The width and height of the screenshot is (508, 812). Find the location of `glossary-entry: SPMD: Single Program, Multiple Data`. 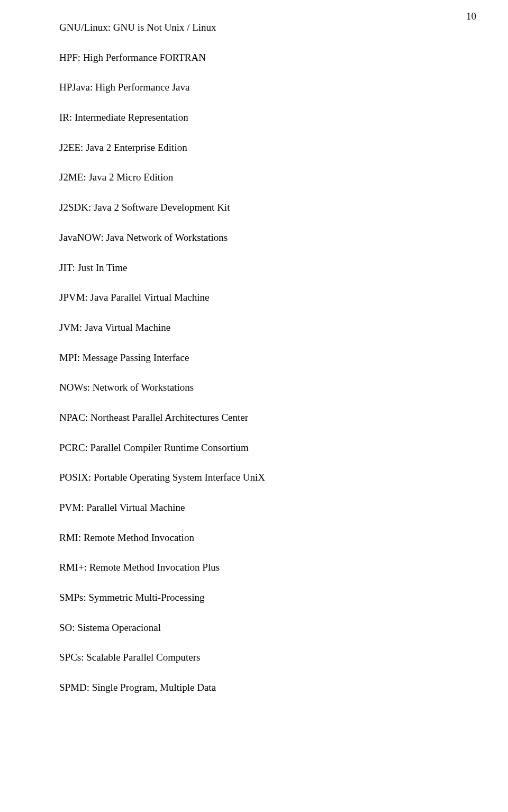

glossary-entry: SPMD: Single Program, Multiple Data is located at coordinates (254, 688).